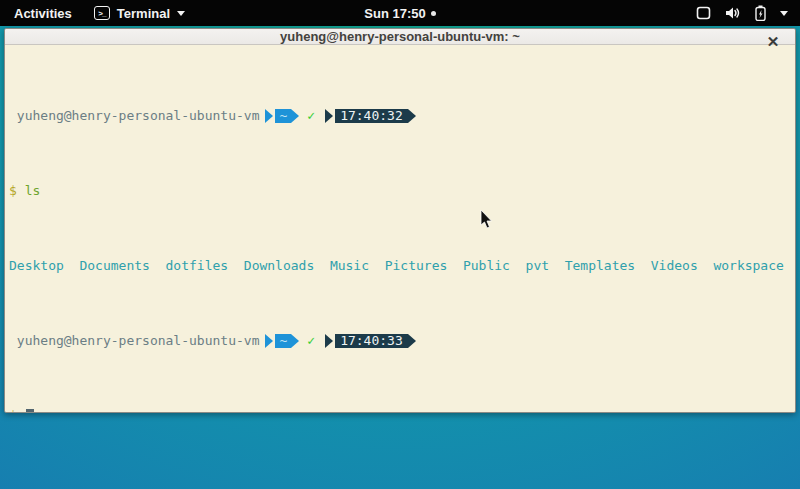 This screenshot has width=800, height=489. I want to click on close-icon: ✕, so click(773, 42).